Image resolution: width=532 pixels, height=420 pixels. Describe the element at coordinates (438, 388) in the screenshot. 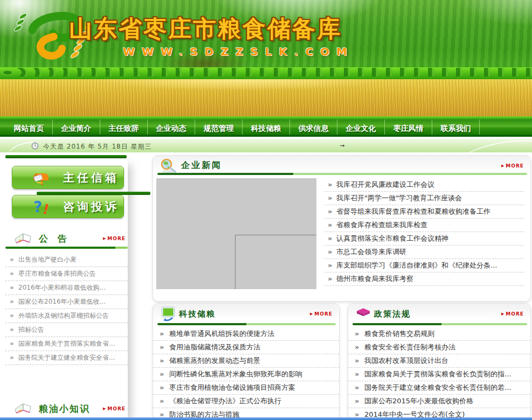

I see `policy-item-text: 国务院关于建立健全粮食安全省长责任制的若...` at that location.